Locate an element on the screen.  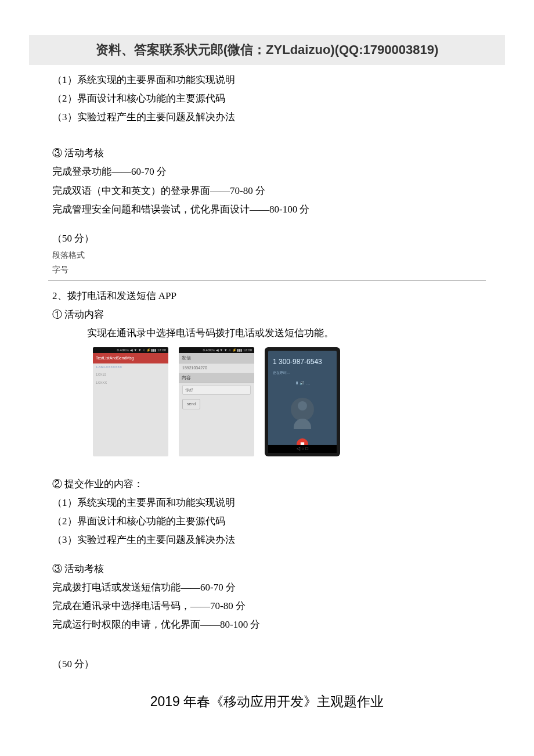
p2-points: （50 分） is located at coordinates (267, 664).